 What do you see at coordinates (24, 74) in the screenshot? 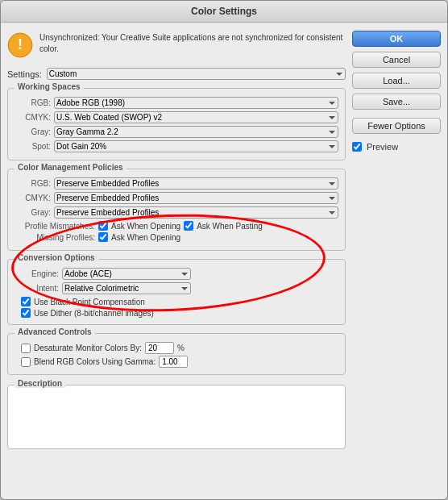
I see `settings-label: Settings:` at bounding box center [24, 74].